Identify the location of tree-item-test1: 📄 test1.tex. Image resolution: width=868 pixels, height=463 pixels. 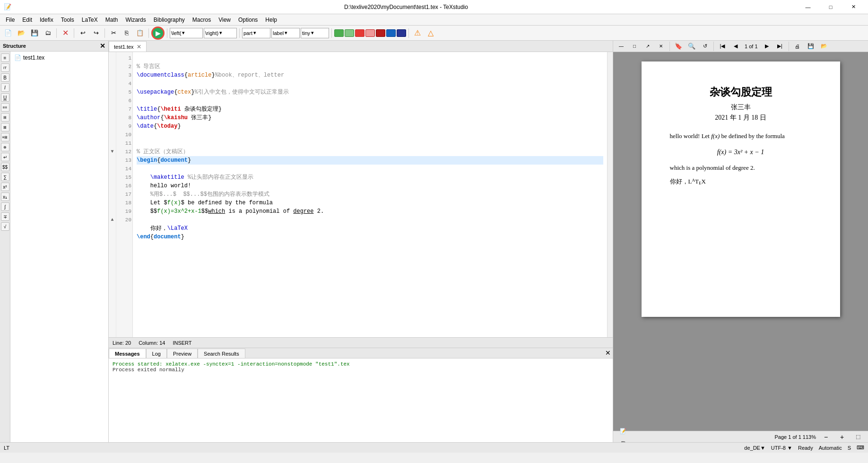
(60, 58).